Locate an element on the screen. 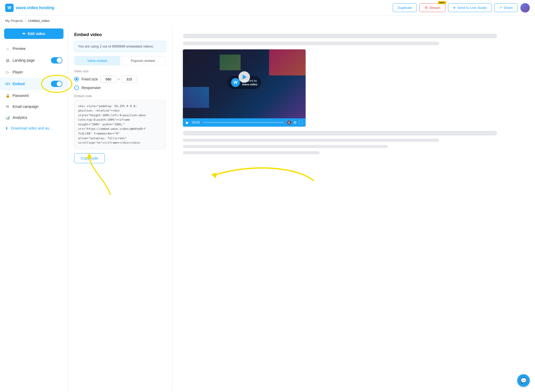 The height and width of the screenshot is (392, 535). chat-icon: 💬 is located at coordinates (524, 381).